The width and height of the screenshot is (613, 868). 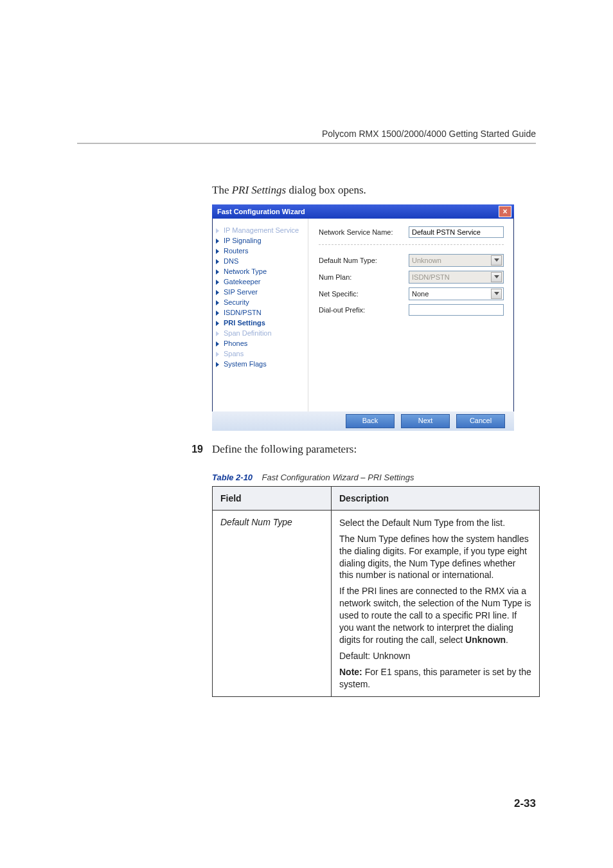 What do you see at coordinates (351, 672) in the screenshot?
I see `desc-p5-label: Note:` at bounding box center [351, 672].